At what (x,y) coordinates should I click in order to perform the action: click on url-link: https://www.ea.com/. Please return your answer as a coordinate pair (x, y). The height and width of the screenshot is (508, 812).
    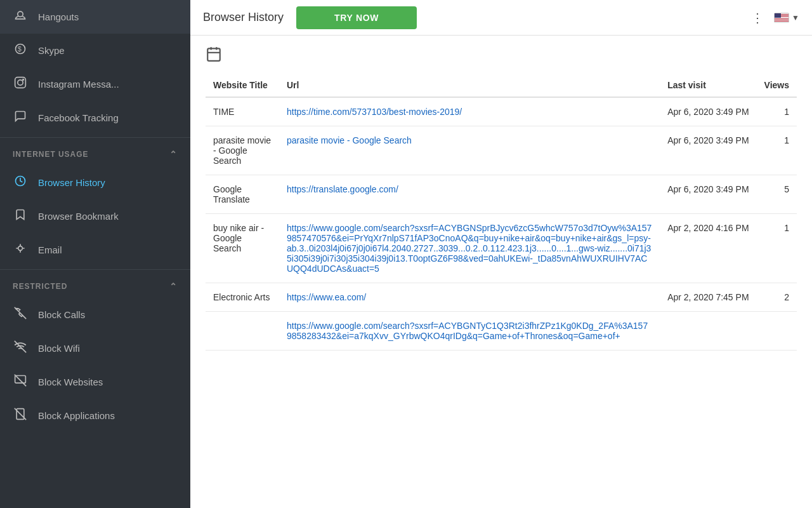
    Looking at the image, I should click on (326, 297).